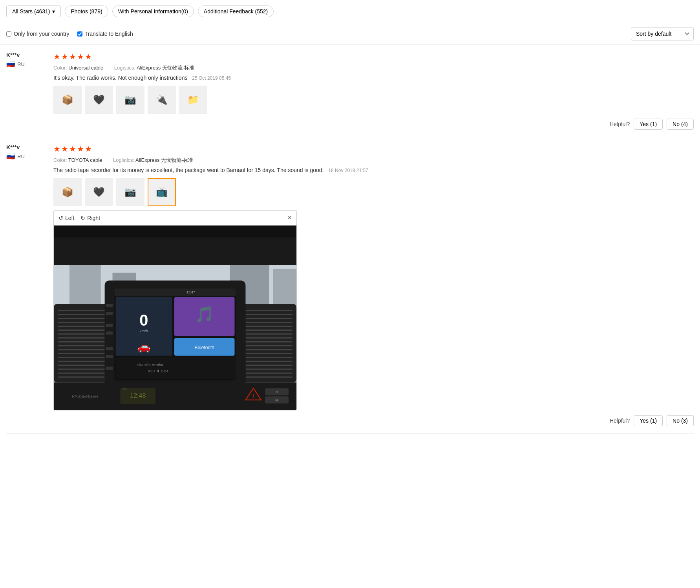  What do you see at coordinates (680, 421) in the screenshot?
I see `helpful-no-button: No (3)` at bounding box center [680, 421].